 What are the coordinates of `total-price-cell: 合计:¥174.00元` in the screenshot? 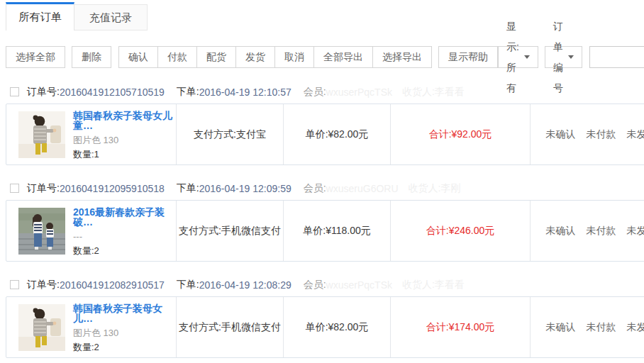 It's located at (460, 328).